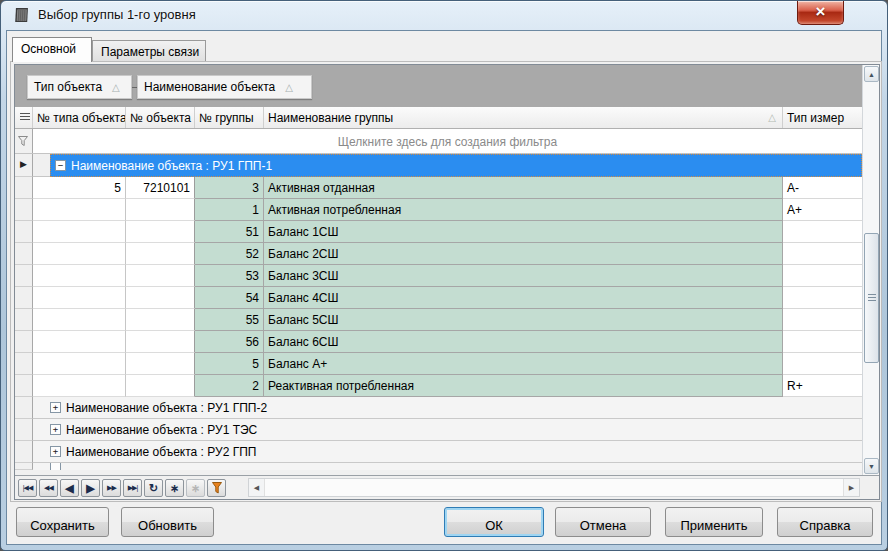 Image resolution: width=888 pixels, height=551 pixels. I want to click on cell-group-name: Баланс 4СШ, so click(524, 298).